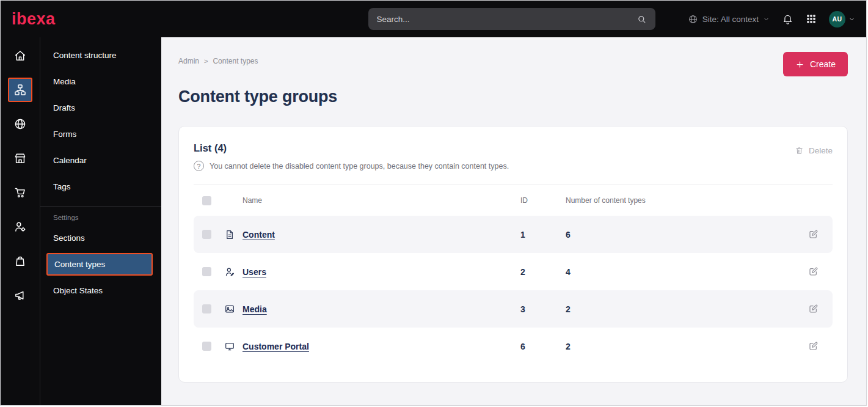 The width and height of the screenshot is (868, 407). I want to click on site-icon, so click(20, 124).